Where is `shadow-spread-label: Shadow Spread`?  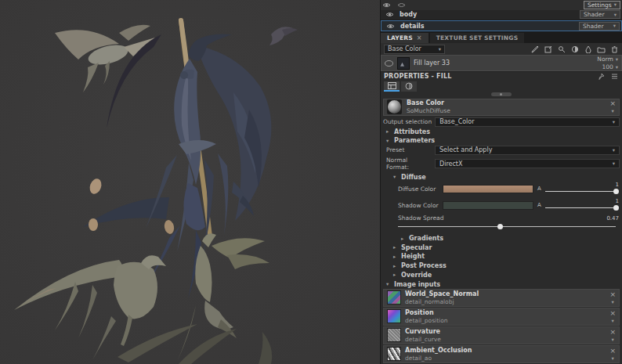
shadow-spread-label: Shadow Spread is located at coordinates (421, 218).